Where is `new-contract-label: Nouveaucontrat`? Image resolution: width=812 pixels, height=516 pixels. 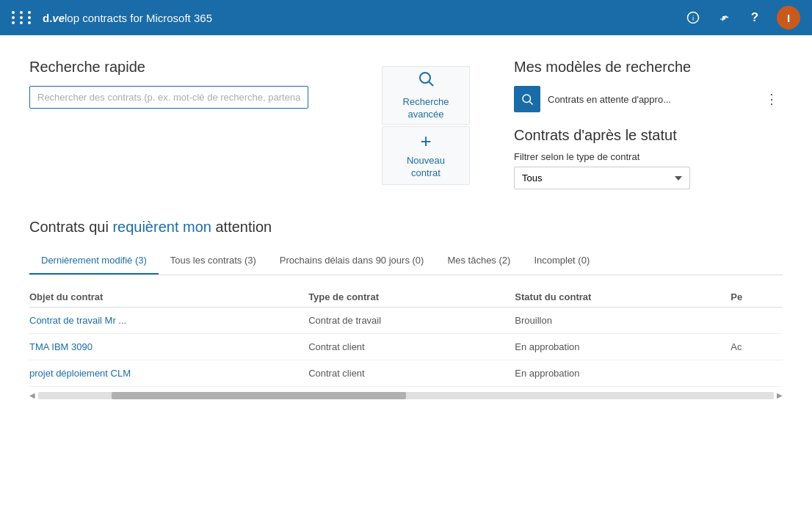 new-contract-label: Nouveaucontrat is located at coordinates (426, 167).